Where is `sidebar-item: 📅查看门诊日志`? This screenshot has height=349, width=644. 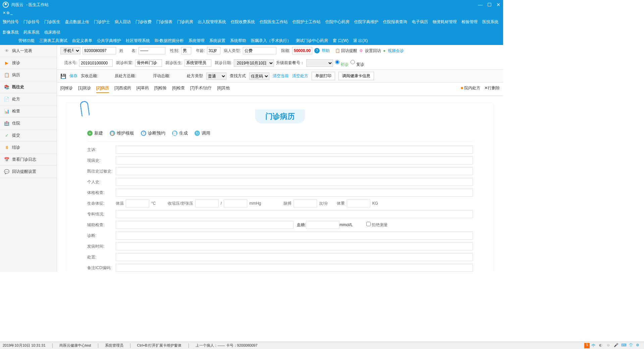
sidebar-item: 📅查看门诊日志 is located at coordinates (28, 160).